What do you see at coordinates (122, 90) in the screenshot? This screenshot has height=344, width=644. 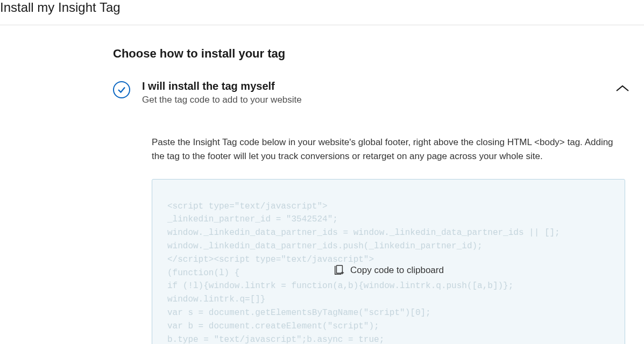 I see `check-icon` at bounding box center [122, 90].